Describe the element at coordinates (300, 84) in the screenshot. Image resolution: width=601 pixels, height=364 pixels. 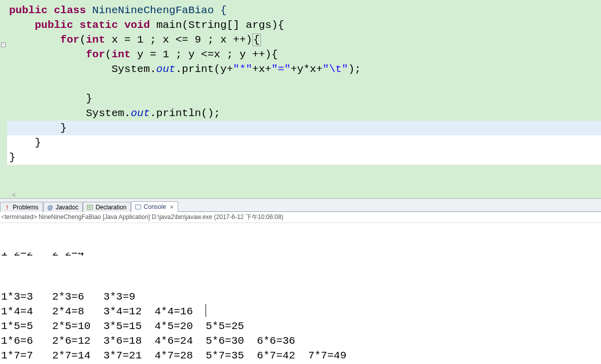
I see `code-line` at that location.